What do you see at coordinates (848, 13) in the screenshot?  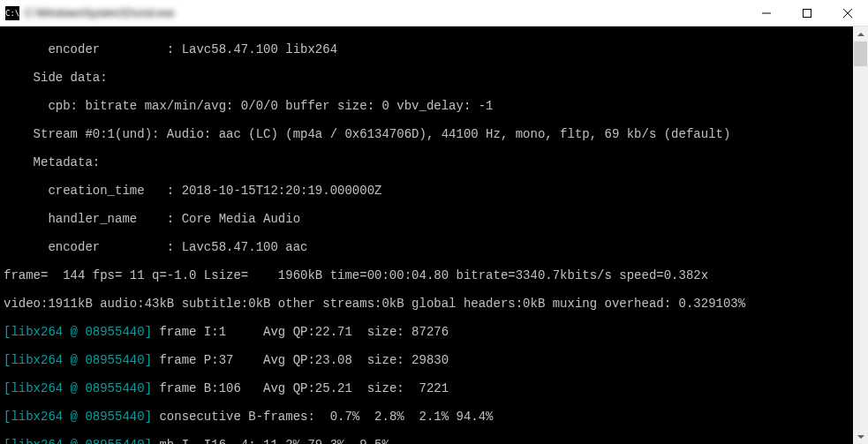 I see `close-button` at bounding box center [848, 13].